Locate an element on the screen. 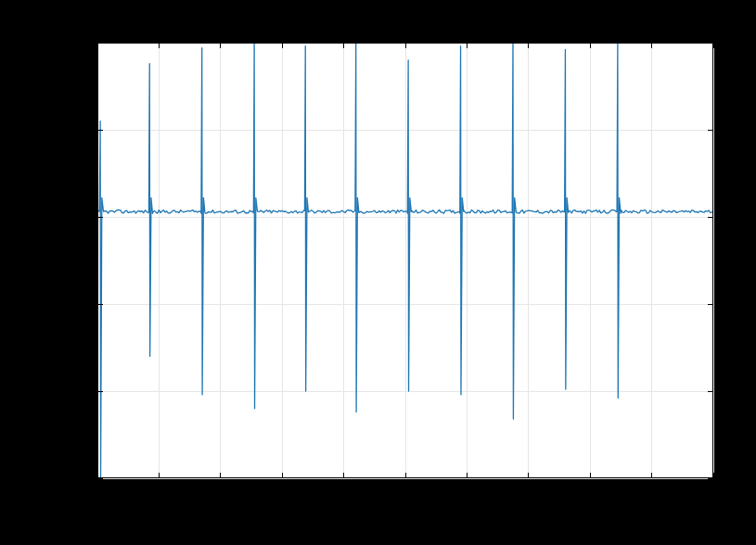 The image size is (756, 545). x-tick-label: 10 is located at coordinates (713, 491).